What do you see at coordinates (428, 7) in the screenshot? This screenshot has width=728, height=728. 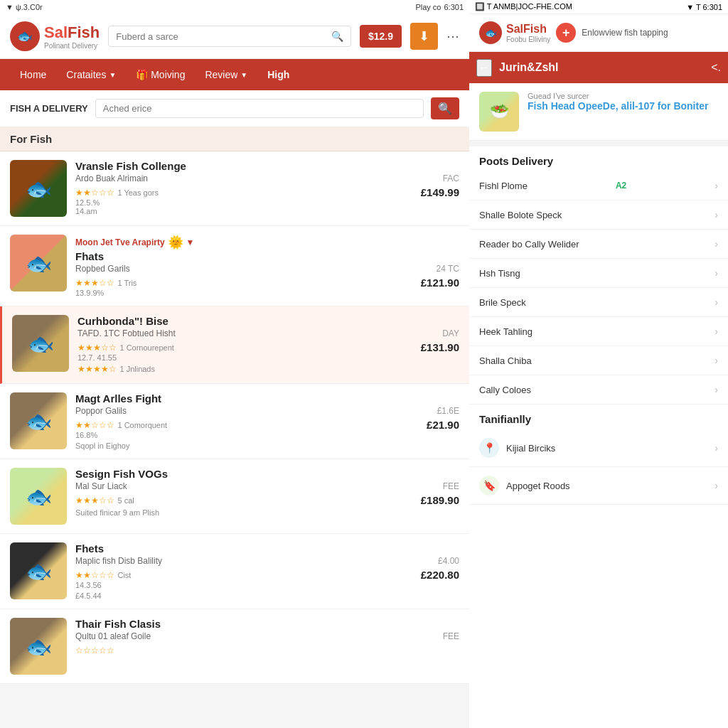 I see `play-label: Play co` at bounding box center [428, 7].